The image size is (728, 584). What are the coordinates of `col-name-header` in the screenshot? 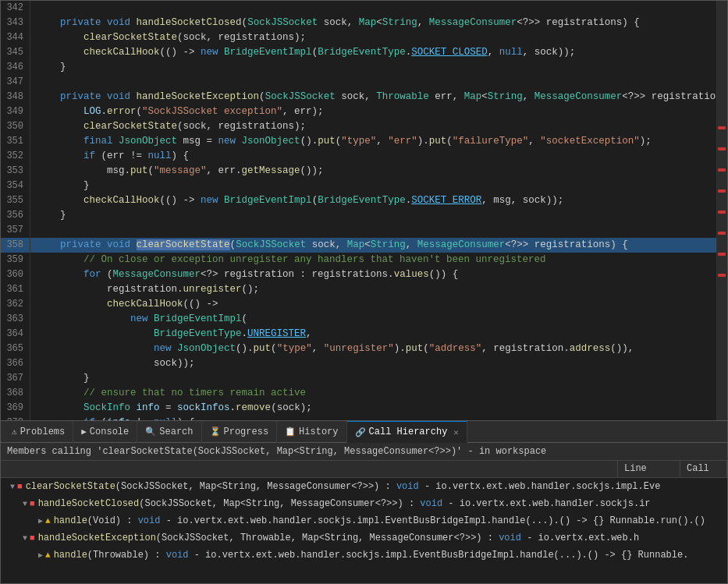 It's located at (309, 469).